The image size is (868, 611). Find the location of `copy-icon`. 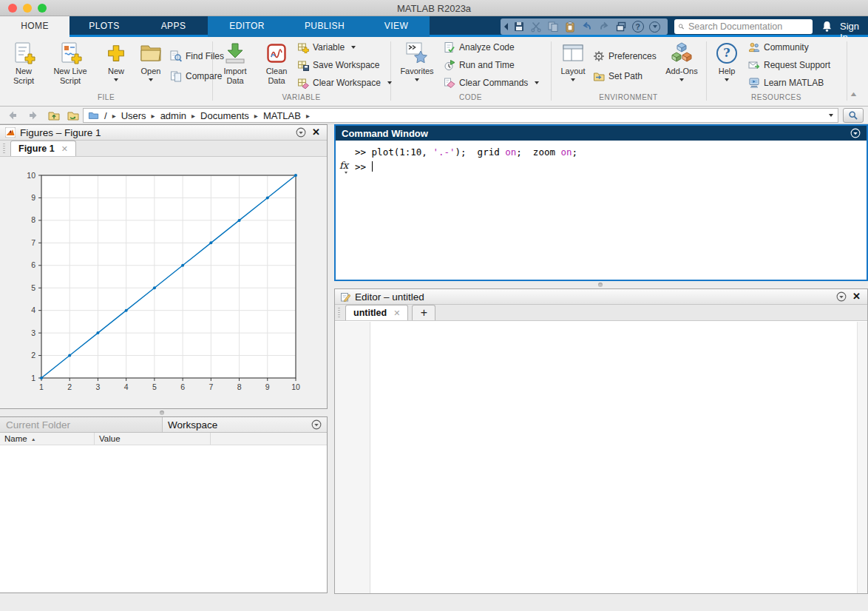

copy-icon is located at coordinates (553, 27).